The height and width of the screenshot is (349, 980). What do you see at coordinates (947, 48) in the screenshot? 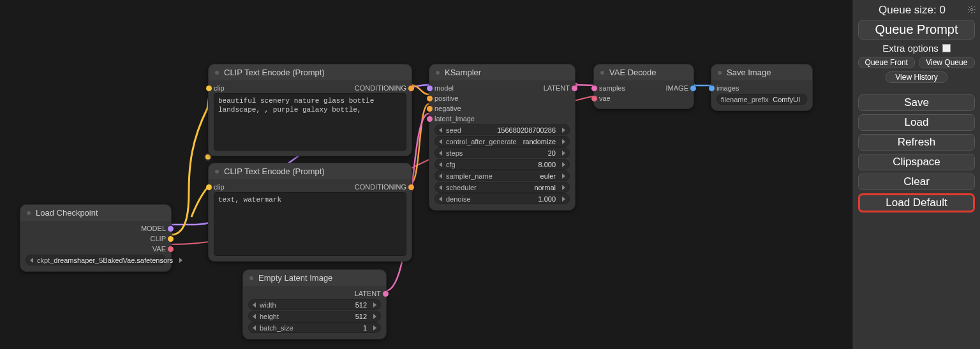
I see `checkbox-icon` at bounding box center [947, 48].